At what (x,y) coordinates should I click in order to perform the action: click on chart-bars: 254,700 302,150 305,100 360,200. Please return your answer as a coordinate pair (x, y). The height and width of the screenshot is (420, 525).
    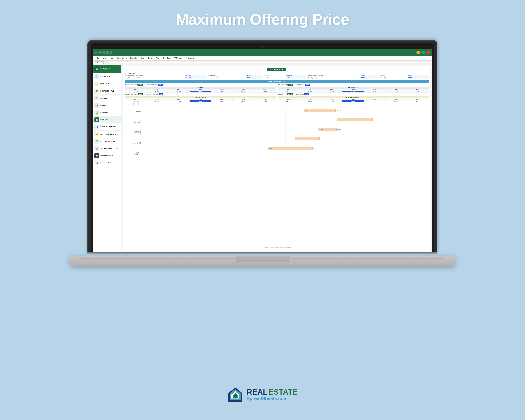
    Looking at the image, I should click on (285, 133).